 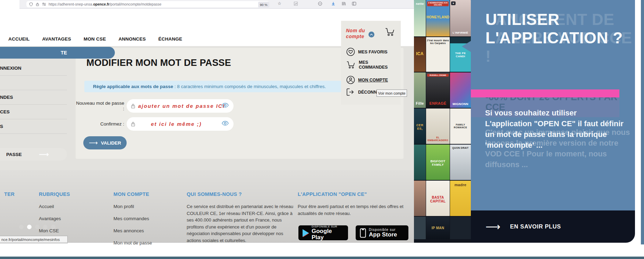 What do you see at coordinates (438, 228) in the screenshot?
I see `movie-poster: IP MAN ♥` at bounding box center [438, 228].